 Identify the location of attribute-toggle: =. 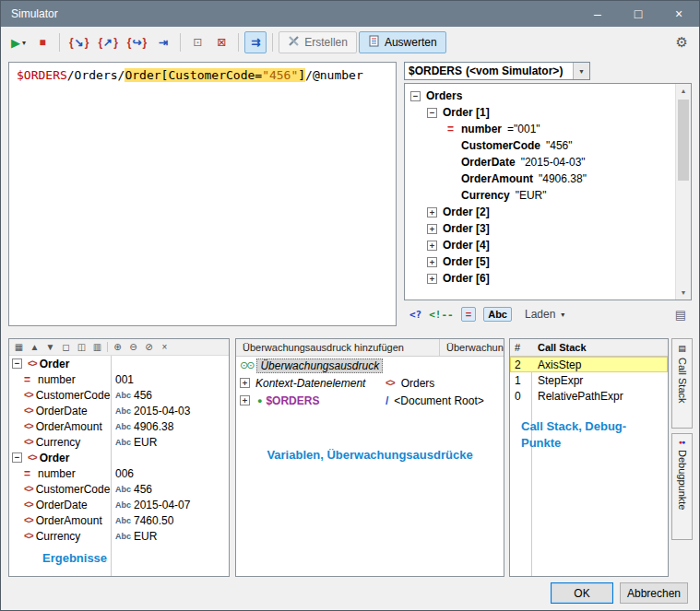
(469, 314).